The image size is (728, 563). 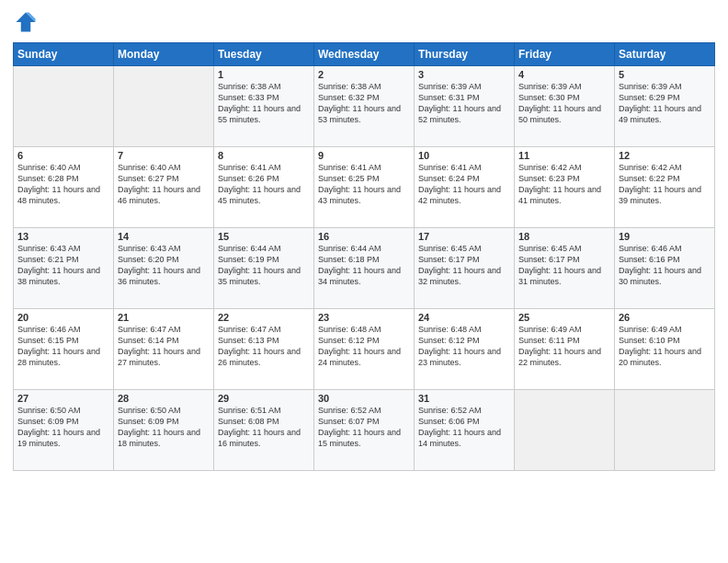 I want to click on day-number: 8, so click(x=264, y=155).